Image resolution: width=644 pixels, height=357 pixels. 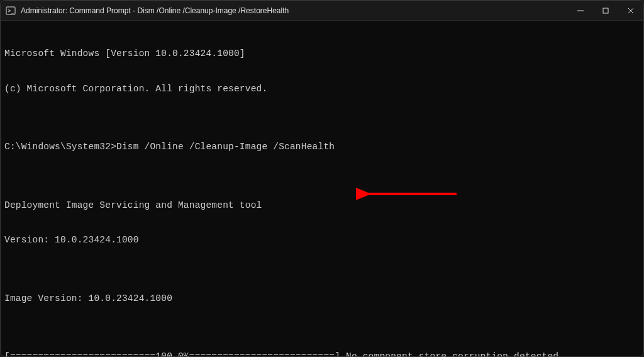 What do you see at coordinates (147, 11) in the screenshot?
I see `titlebar-left: >_ Administrator: Command Prompt - Dism …` at bounding box center [147, 11].